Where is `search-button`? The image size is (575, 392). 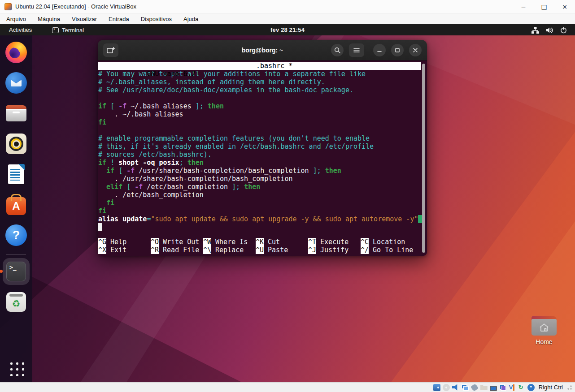
search-button is located at coordinates (337, 50).